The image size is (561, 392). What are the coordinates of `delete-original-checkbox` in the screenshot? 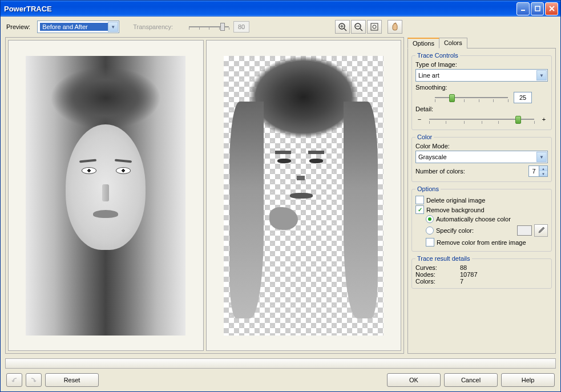 It's located at (420, 200).